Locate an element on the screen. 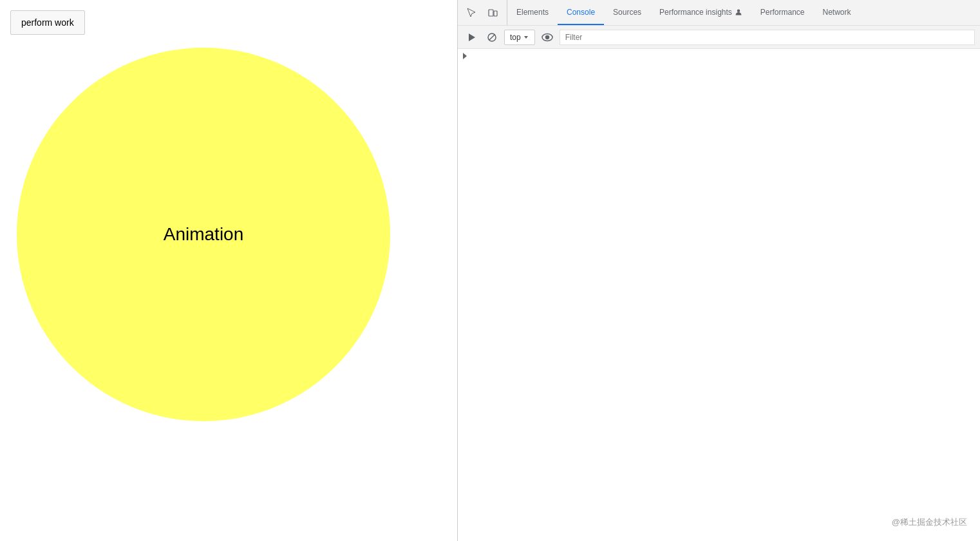 The height and width of the screenshot is (541, 980). context-dropdown-label: top is located at coordinates (515, 37).